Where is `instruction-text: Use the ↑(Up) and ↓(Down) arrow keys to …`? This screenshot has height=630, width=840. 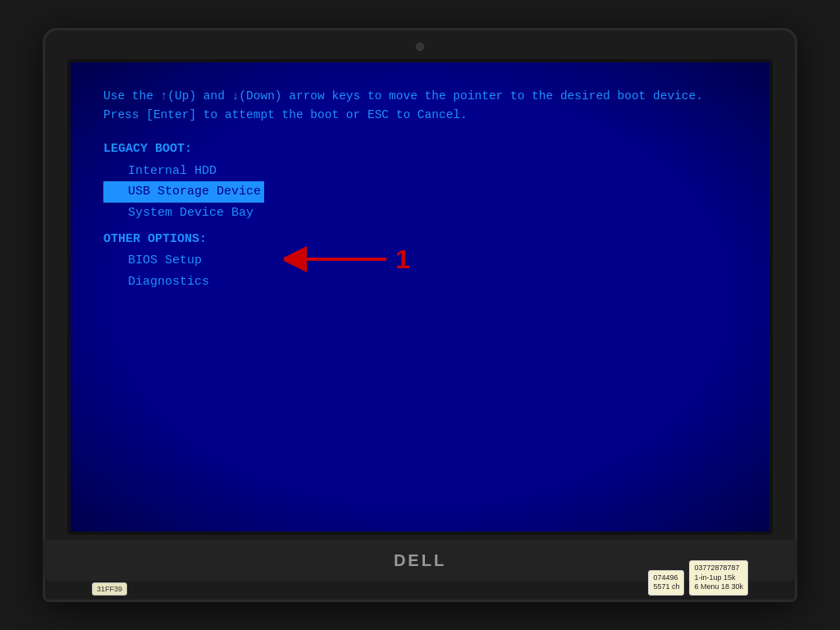
instruction-text: Use the ↑(Up) and ↓(Down) arrow keys to … is located at coordinates (420, 106).